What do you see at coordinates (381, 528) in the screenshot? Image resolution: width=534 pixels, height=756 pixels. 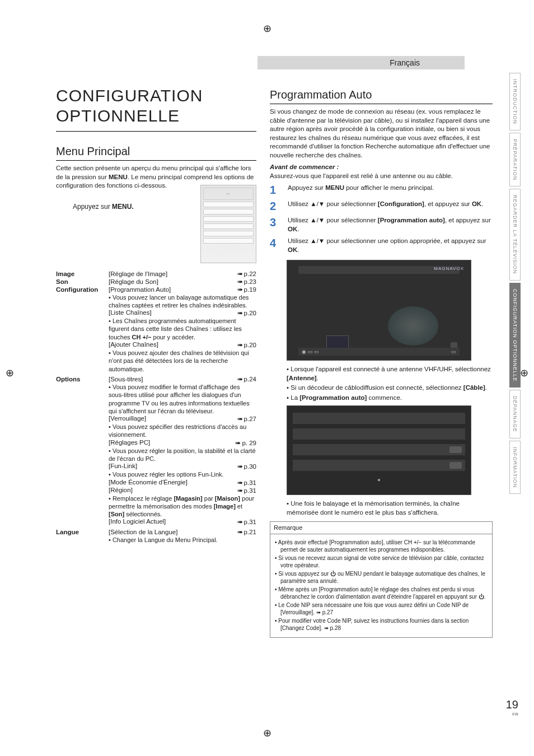 I see `remarque-heading: Remarque` at bounding box center [381, 528].